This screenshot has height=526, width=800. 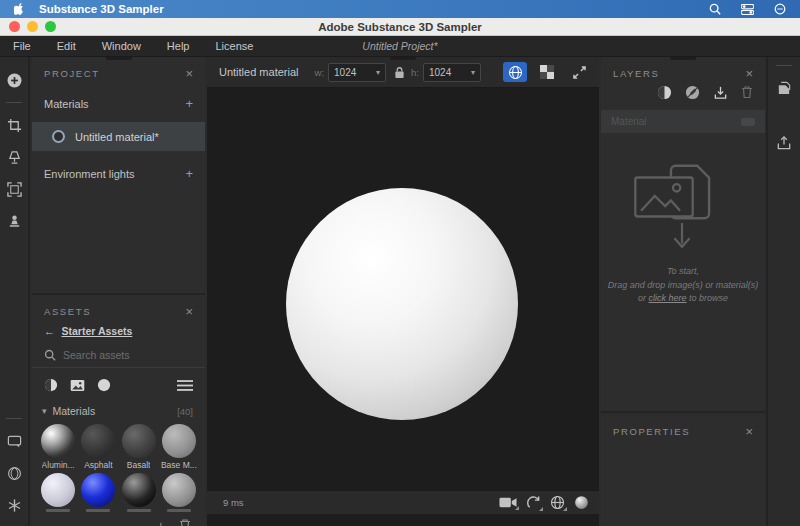 I want to click on view-2d-button, so click(x=547, y=72).